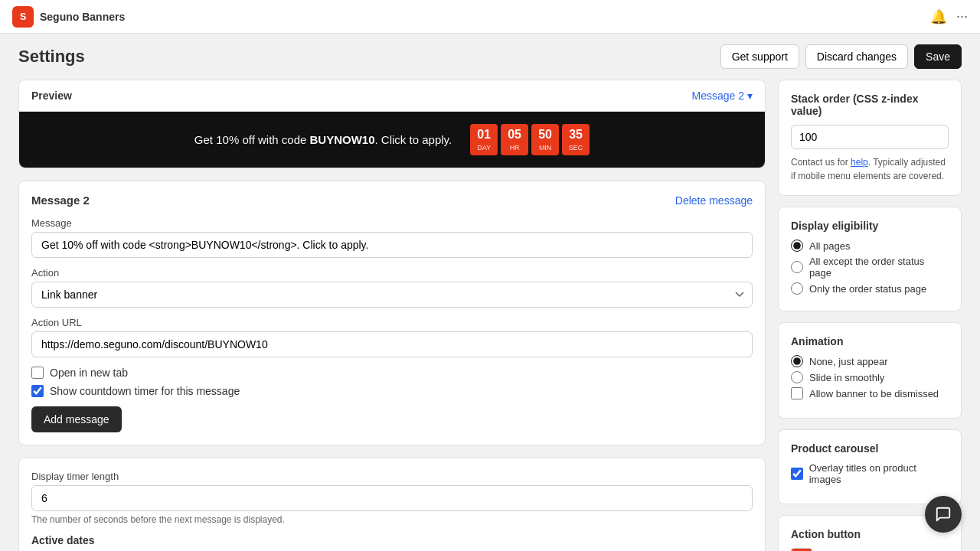 The height and width of the screenshot is (551, 980). What do you see at coordinates (760, 57) in the screenshot?
I see `get-support-button: Get support` at bounding box center [760, 57].